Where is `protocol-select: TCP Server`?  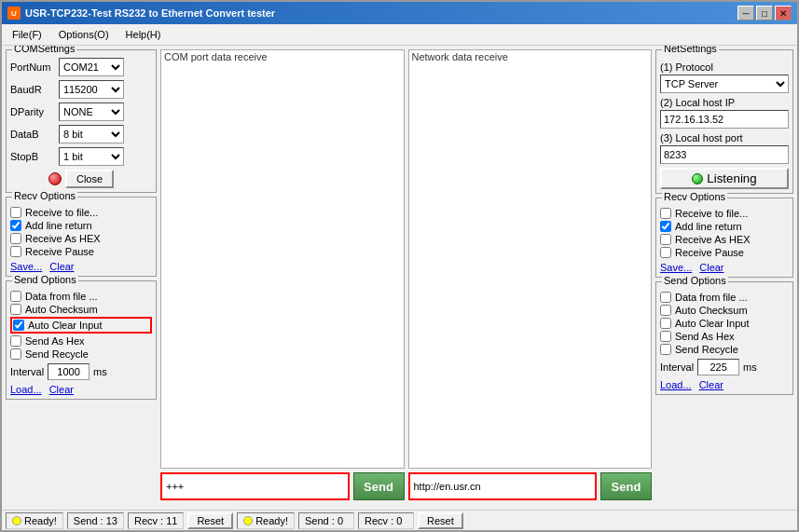
protocol-select: TCP Server is located at coordinates (724, 84).